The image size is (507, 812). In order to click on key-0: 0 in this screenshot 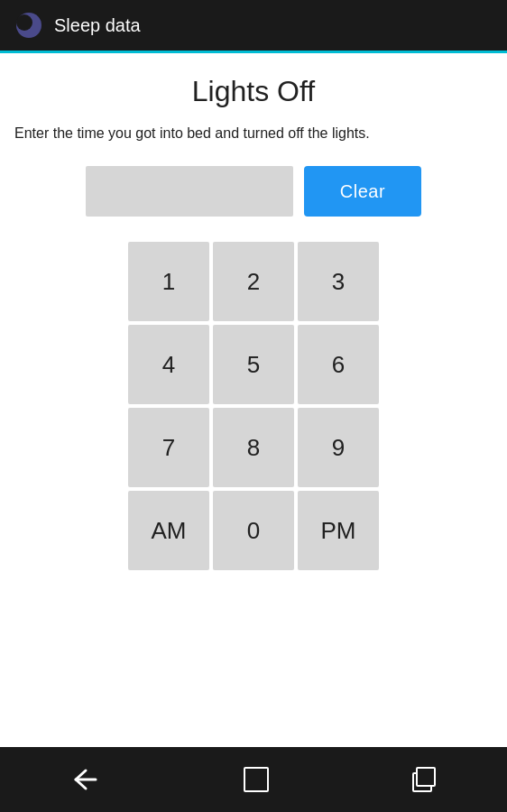, I will do `click(254, 531)`.